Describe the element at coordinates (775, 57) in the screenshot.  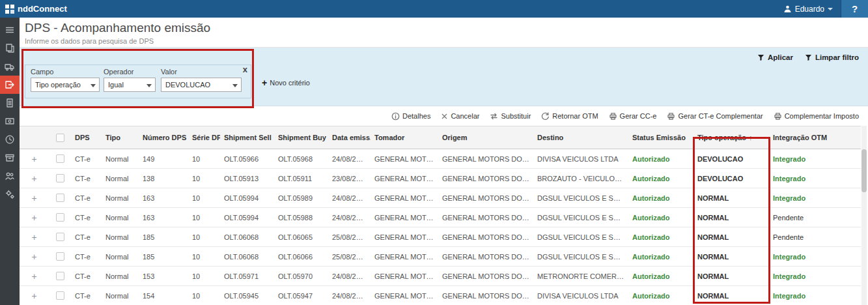
I see `apply-filter-button: Aplicar` at that location.